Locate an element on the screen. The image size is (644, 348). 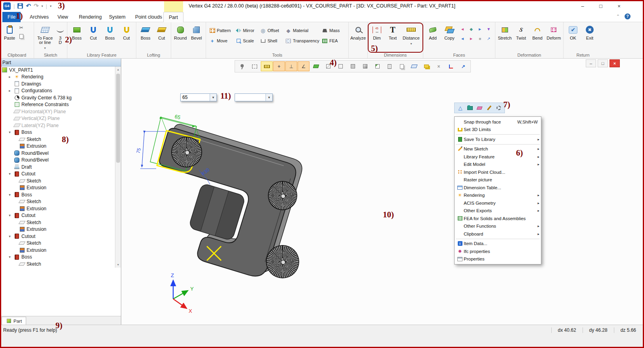
dim-button: Dim is located at coordinates (377, 35).